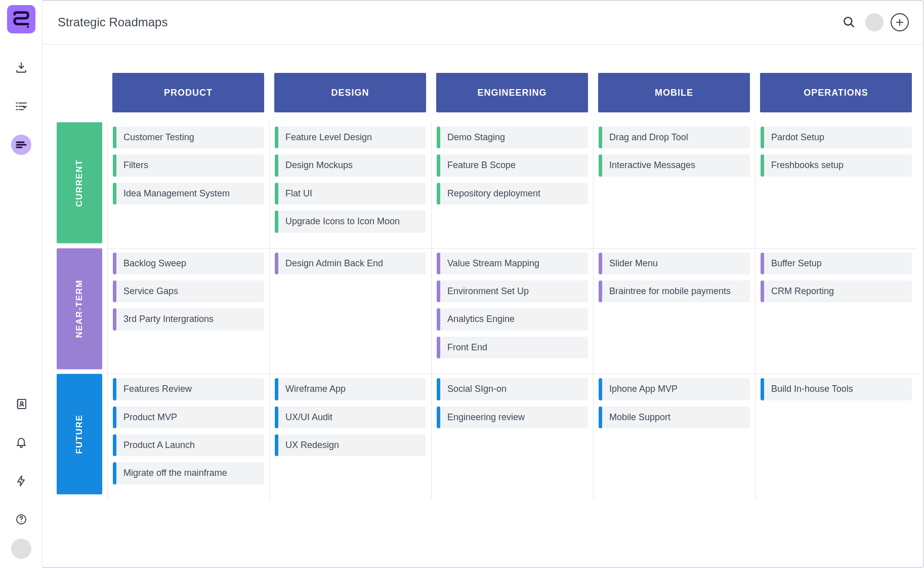 Image resolution: width=924 pixels, height=568 pixels. I want to click on cell: Iphone App MVPMobile Support, so click(674, 437).